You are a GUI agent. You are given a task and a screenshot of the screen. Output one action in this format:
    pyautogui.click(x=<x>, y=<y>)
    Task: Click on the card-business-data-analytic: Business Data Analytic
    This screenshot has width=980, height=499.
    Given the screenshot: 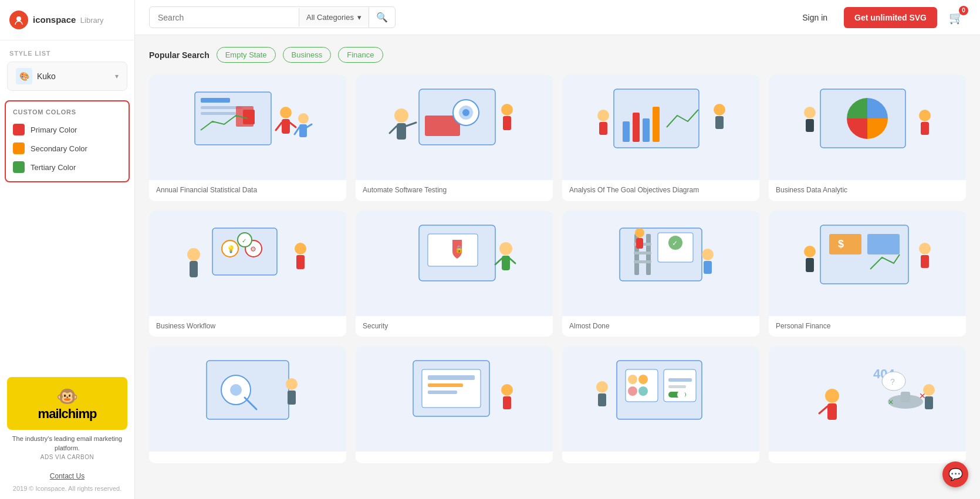 What is the action you would take?
    pyautogui.click(x=867, y=138)
    